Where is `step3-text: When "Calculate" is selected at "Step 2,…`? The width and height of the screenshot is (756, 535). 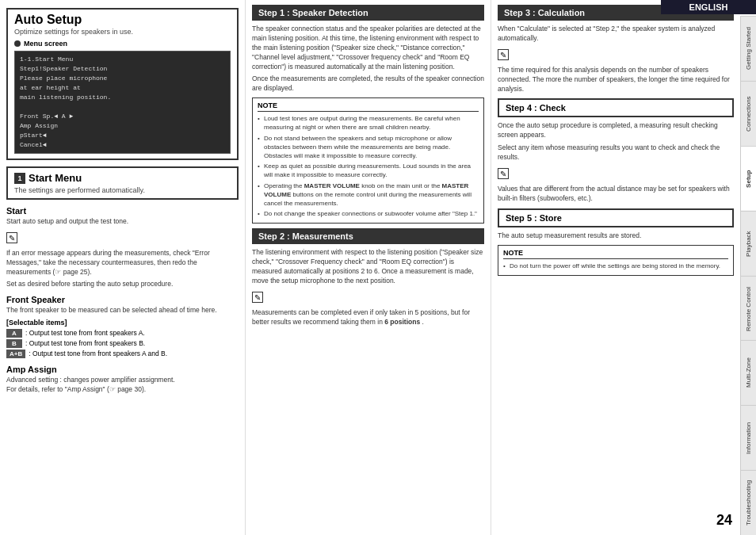
step3-text: When "Calculate" is selected at "Step 2,… is located at coordinates (616, 34).